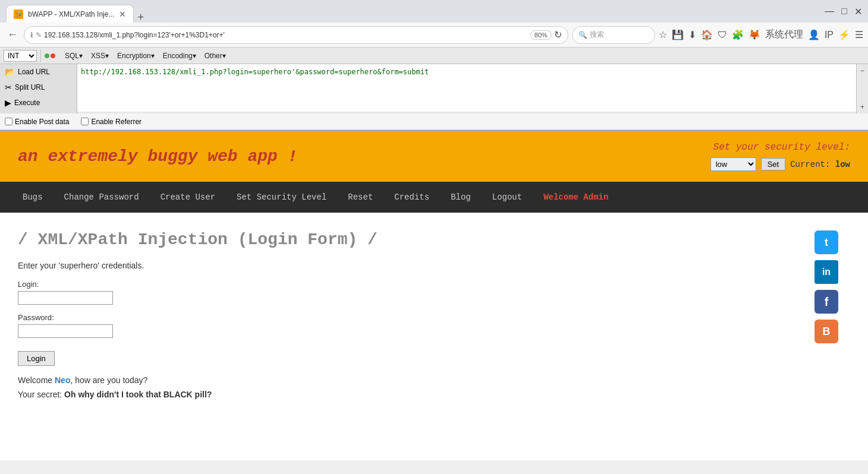  Describe the element at coordinates (780, 157) in the screenshot. I see `security-level-area: Set your security level: low medium high…` at that location.